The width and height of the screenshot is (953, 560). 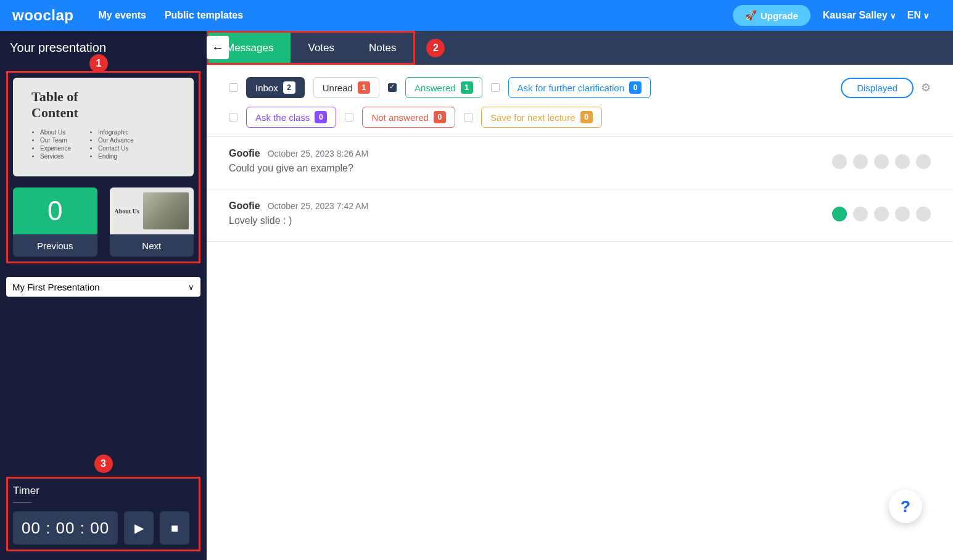 What do you see at coordinates (289, 88) in the screenshot?
I see `filter-count: 2` at bounding box center [289, 88].